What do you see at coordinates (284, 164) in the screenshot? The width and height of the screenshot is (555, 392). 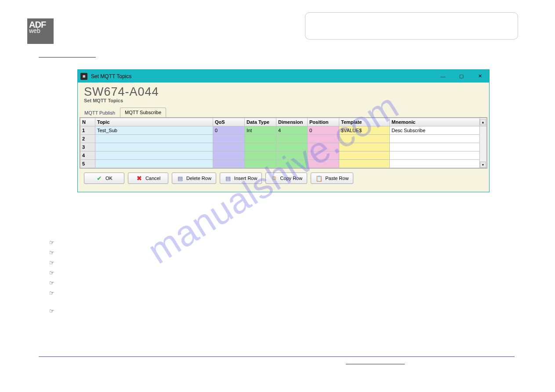 I see `table-row: 5` at bounding box center [284, 164].